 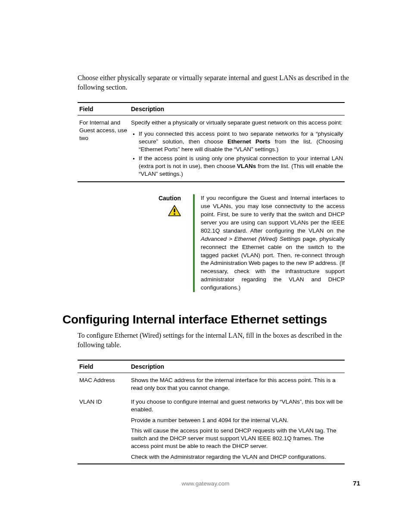 I want to click on text: If you reconfigure the Guest and Interna…, so click(x=273, y=215).